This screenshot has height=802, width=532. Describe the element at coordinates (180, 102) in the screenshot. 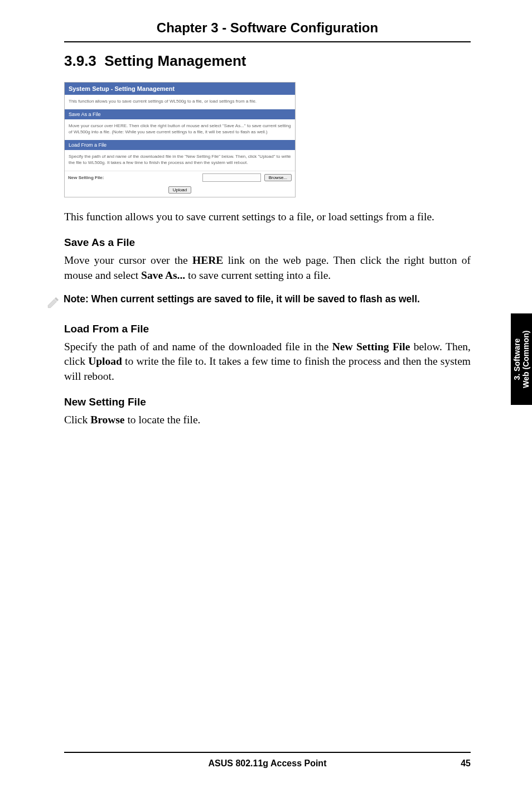

I see `screenshot-intro: This function allows you to save current…` at that location.